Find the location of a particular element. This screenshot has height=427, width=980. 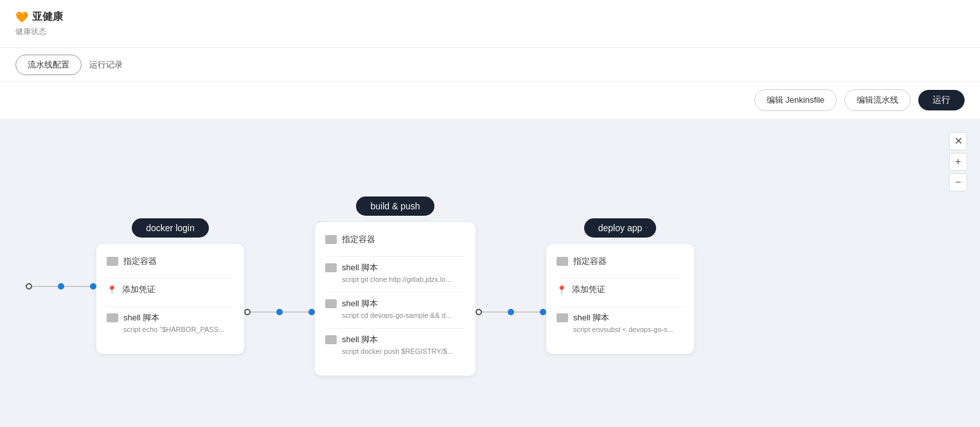

step-credential-1: 📍 添加凭证 is located at coordinates (170, 290).